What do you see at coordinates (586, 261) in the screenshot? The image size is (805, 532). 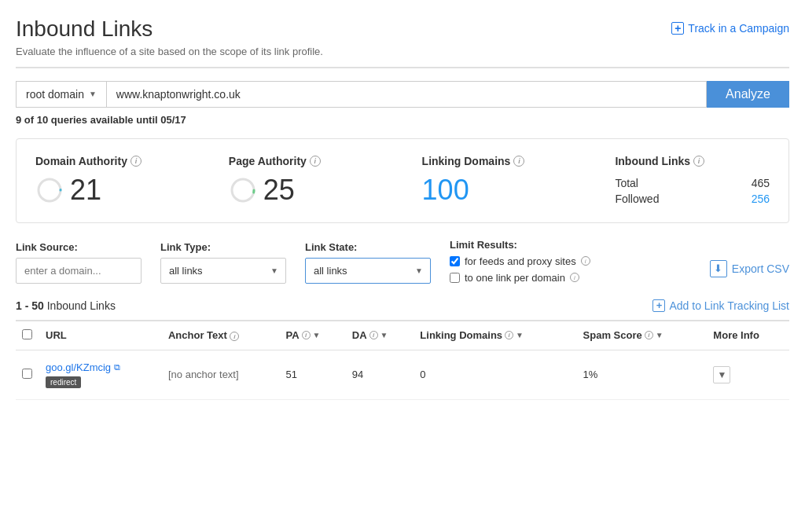 I see `limit-feeds-info-icon: i` at bounding box center [586, 261].